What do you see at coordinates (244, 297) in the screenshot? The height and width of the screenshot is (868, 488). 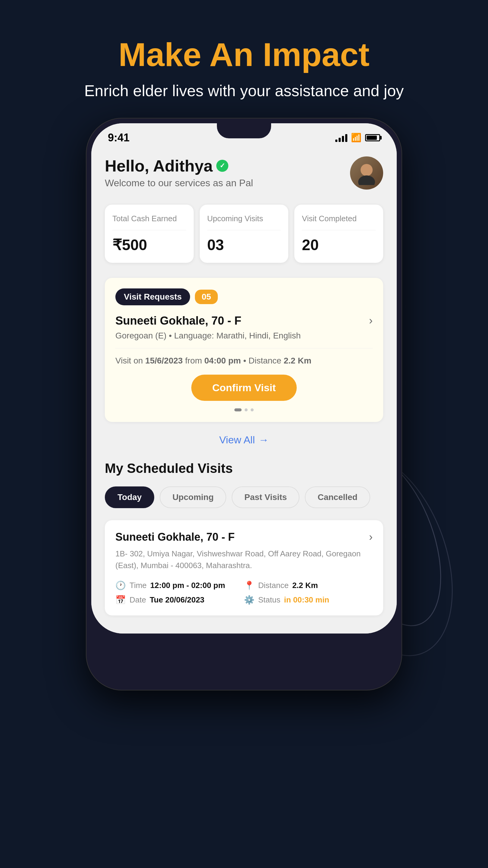 I see `visit-requests-header: Visit Requests 05` at bounding box center [244, 297].